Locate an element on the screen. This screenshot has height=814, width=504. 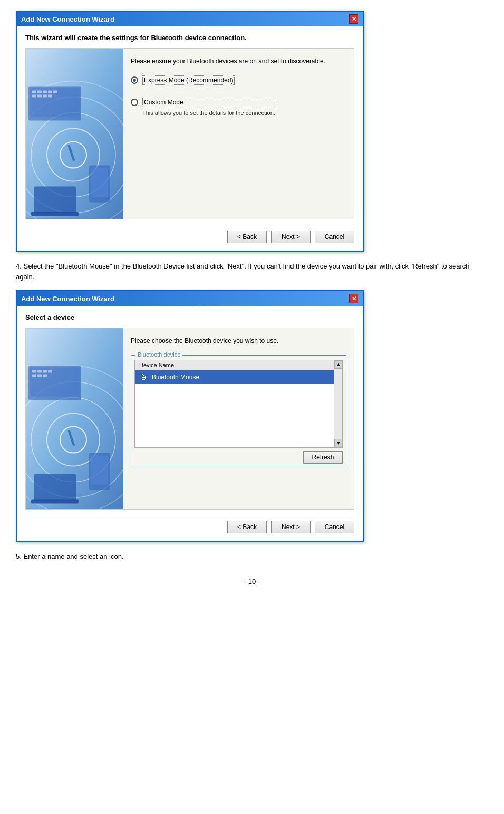
radio-express-btn is located at coordinates (134, 80).